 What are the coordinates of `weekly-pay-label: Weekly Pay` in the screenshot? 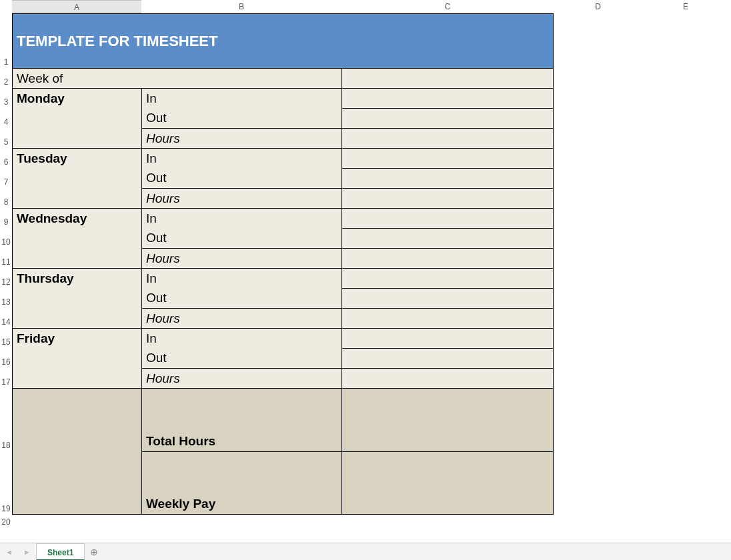 It's located at (241, 483).